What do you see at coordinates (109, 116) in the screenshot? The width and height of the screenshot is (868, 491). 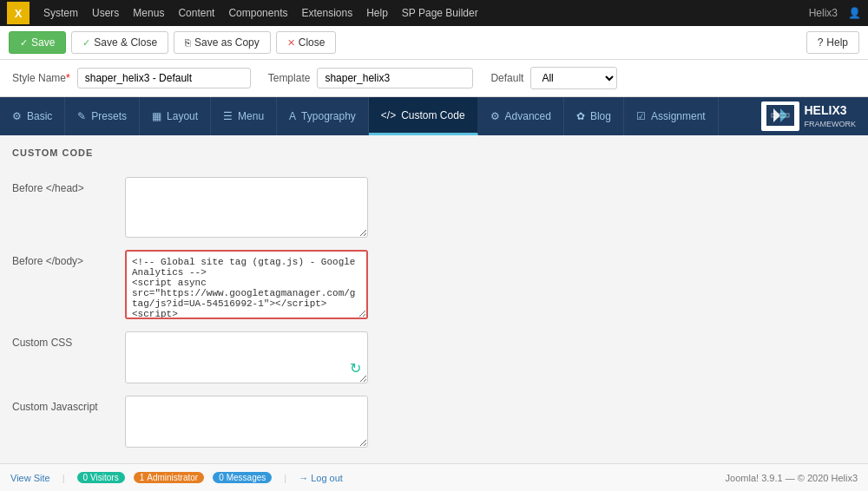 I see `tab-presets-label: Presets` at bounding box center [109, 116].